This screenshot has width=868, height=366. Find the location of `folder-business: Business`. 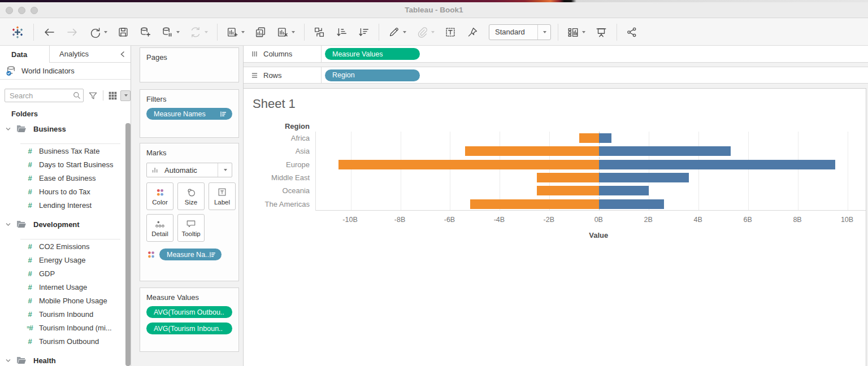

folder-business: Business is located at coordinates (66, 129).